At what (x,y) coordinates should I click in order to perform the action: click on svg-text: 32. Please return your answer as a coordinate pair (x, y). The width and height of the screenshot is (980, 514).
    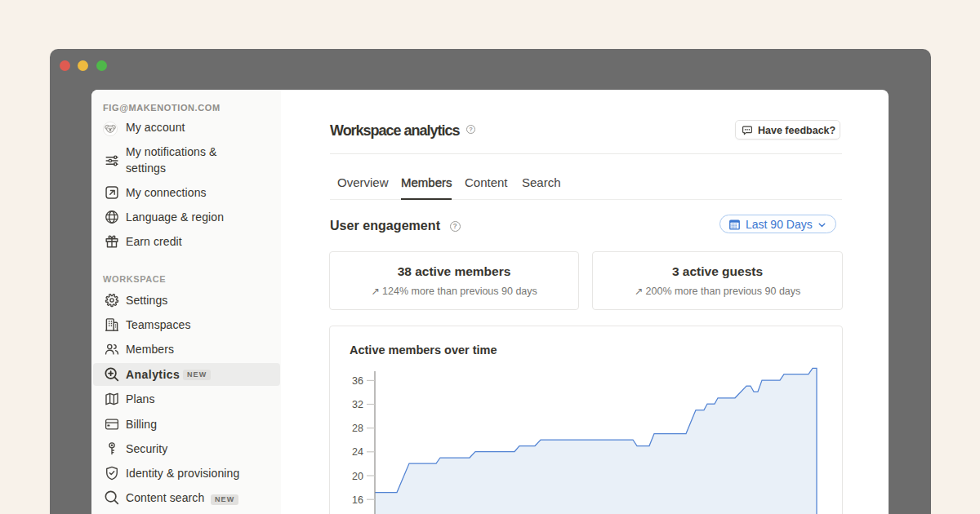
    Looking at the image, I should click on (358, 405).